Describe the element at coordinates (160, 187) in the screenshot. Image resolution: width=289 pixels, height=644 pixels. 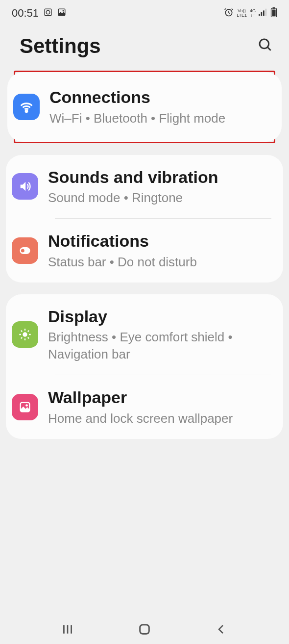
I see `settings-text: Sounds and vibration Sound mode • Ringto…` at that location.